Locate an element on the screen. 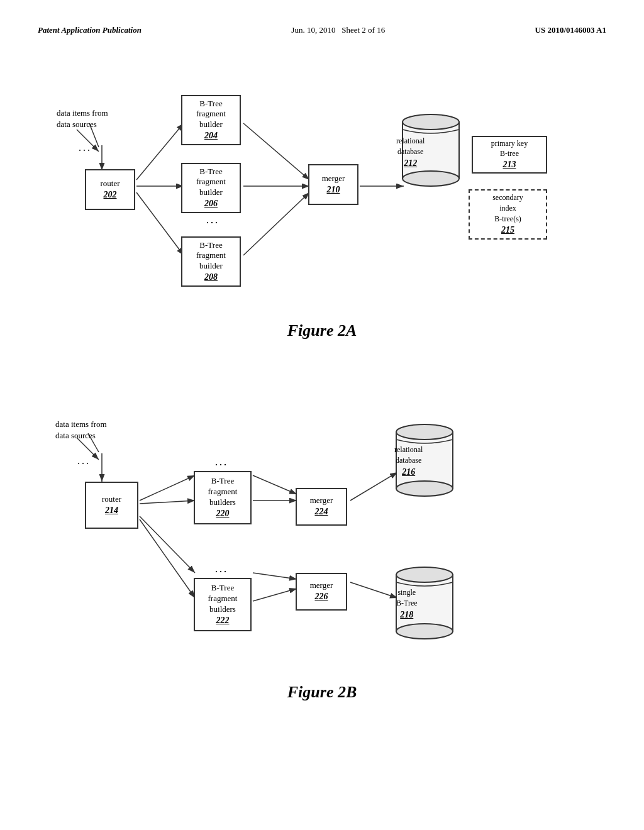 The image size is (644, 830). secondary-index-215-box: secondaryindexB-tree(s) 215 is located at coordinates (508, 214).